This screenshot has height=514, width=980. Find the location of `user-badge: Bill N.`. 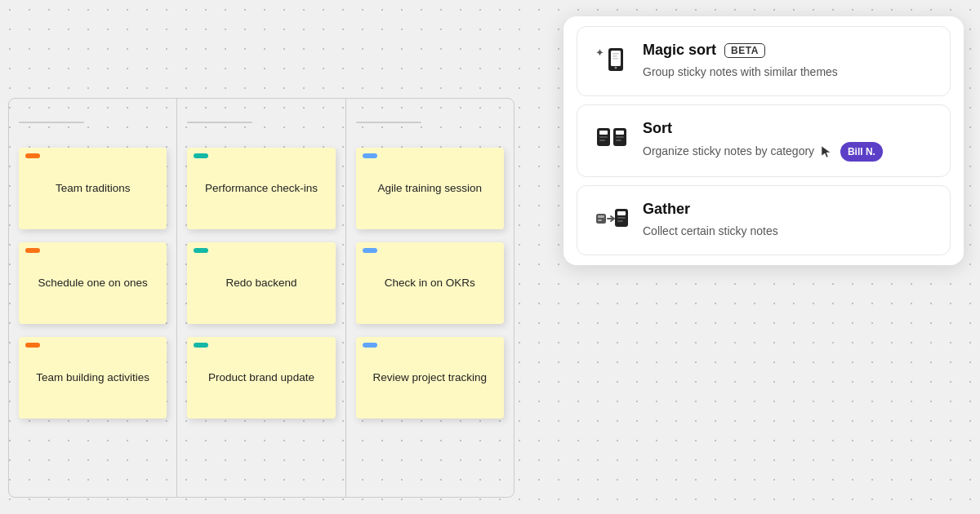

user-badge: Bill N. is located at coordinates (862, 152).